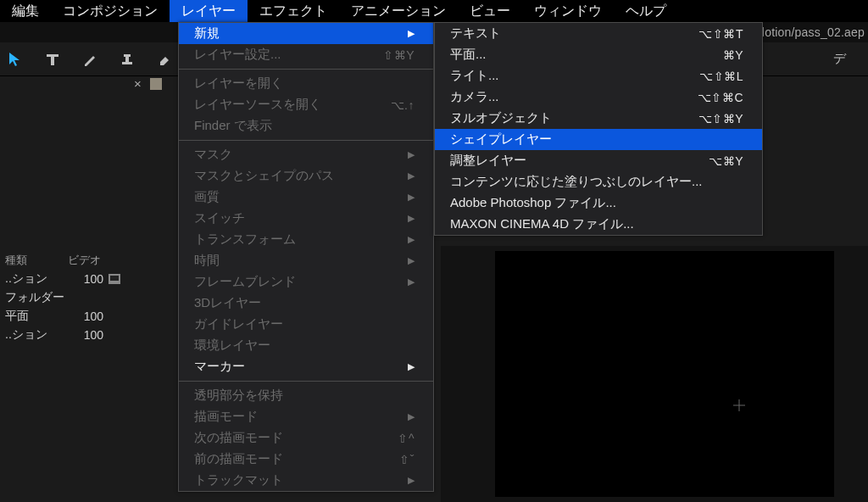 The height and width of the screenshot is (502, 868). Describe the element at coordinates (306, 417) in the screenshot. I see `layer-menu-item: 描画モード▶` at that location.